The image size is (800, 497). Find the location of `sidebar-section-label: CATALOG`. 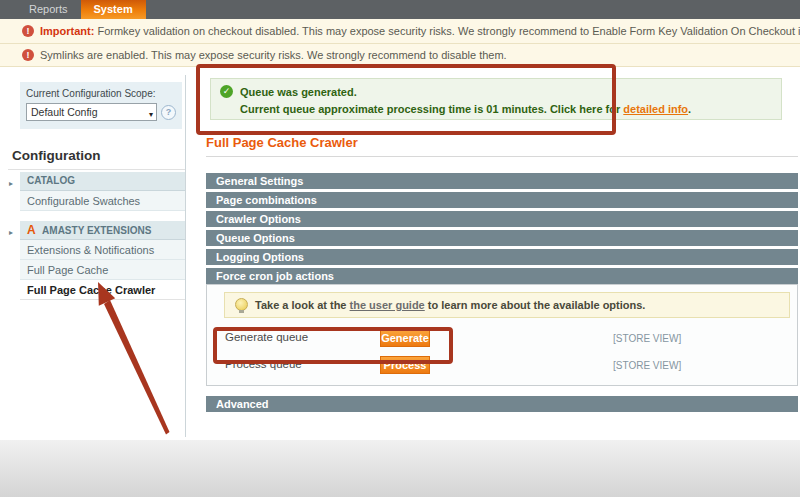

sidebar-section-label: CATALOG is located at coordinates (51, 180).